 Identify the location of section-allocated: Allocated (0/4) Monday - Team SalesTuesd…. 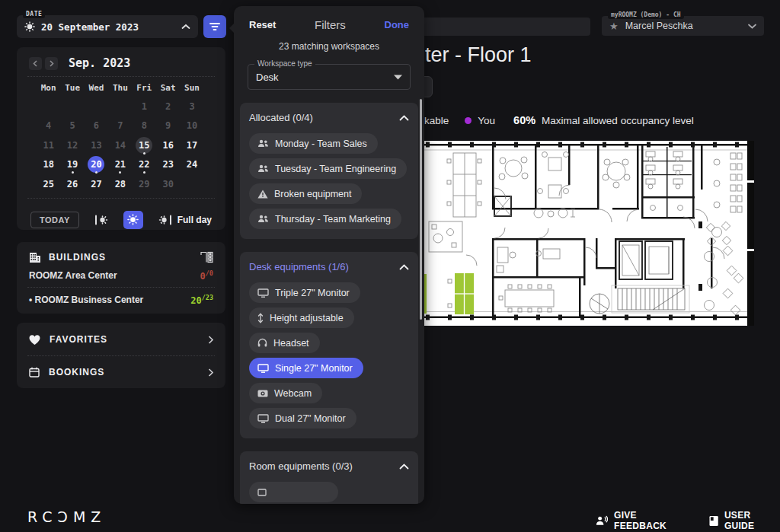
(329, 170).